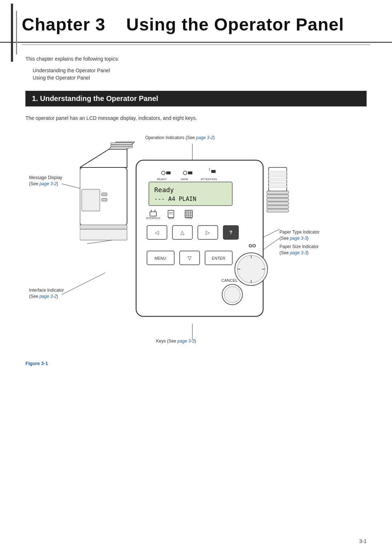 The height and width of the screenshot is (555, 392). I want to click on svg-text: MENU, so click(160, 258).